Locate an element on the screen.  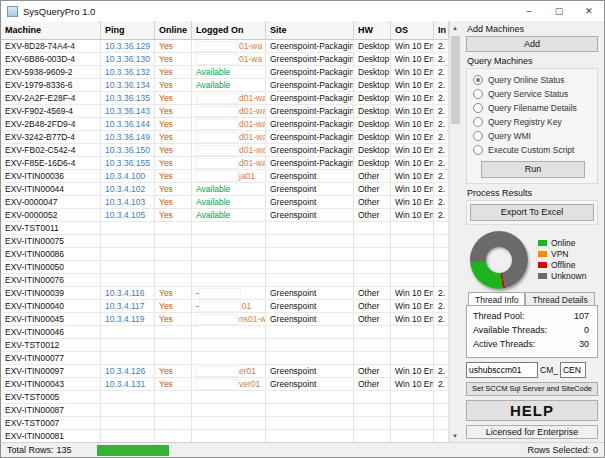
table-row: EXV-ITIN00075 is located at coordinates (225, 242).